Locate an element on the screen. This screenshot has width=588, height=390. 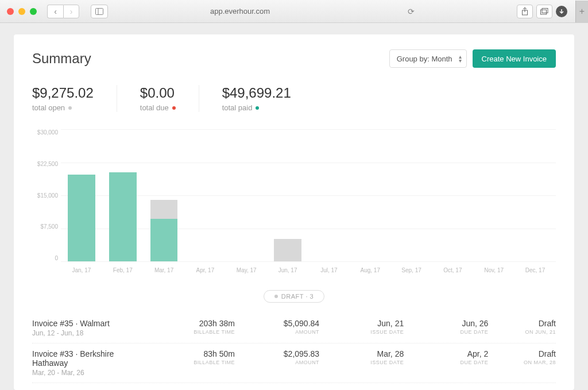
window-controls is located at coordinates (22, 11).